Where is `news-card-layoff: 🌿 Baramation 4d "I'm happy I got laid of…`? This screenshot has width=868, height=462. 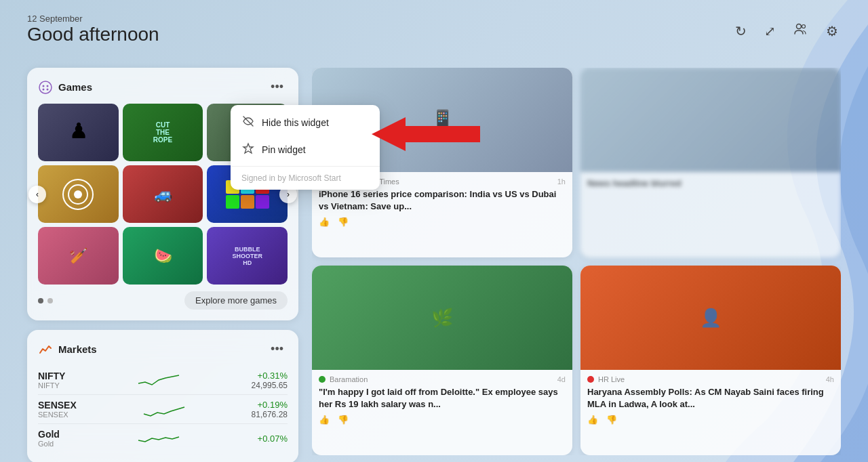
news-card-layoff: 🌿 Baramation 4d "I'm happy I got laid of… is located at coordinates (442, 360).